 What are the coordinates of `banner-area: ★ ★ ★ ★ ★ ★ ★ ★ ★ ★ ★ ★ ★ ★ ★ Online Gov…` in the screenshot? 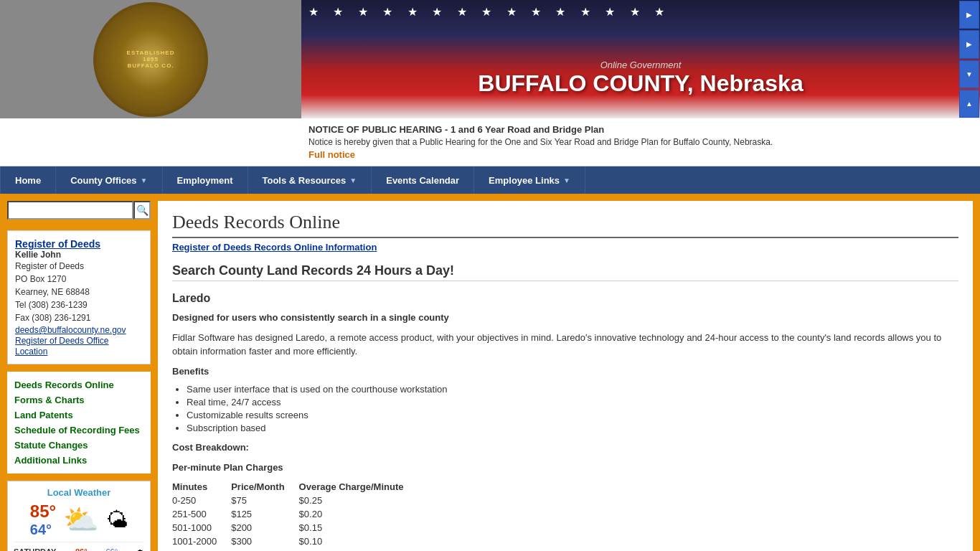 It's located at (641, 59).